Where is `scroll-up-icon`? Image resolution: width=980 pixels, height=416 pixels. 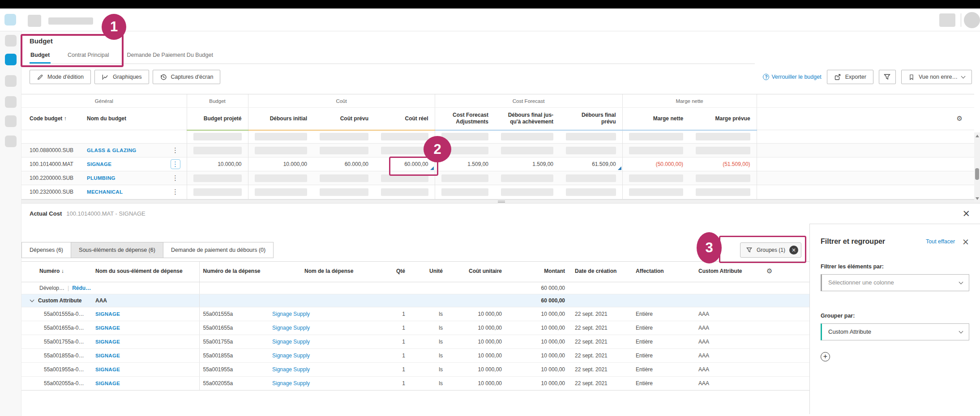 scroll-up-icon is located at coordinates (977, 136).